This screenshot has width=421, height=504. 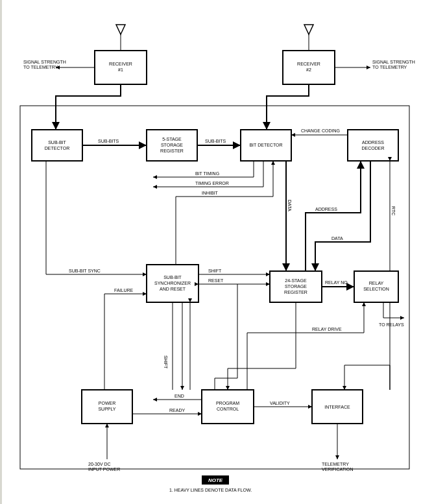 I want to click on svg-text: SUB-BIT SYNC, so click(x=84, y=271).